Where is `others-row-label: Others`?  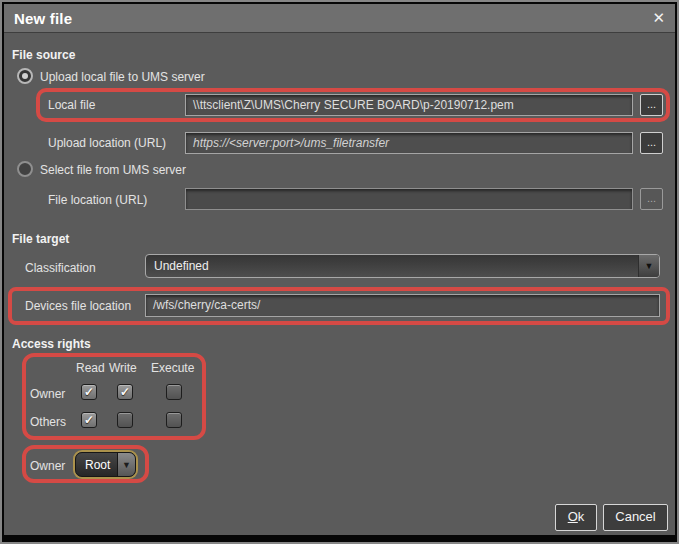
others-row-label: Others is located at coordinates (48, 422).